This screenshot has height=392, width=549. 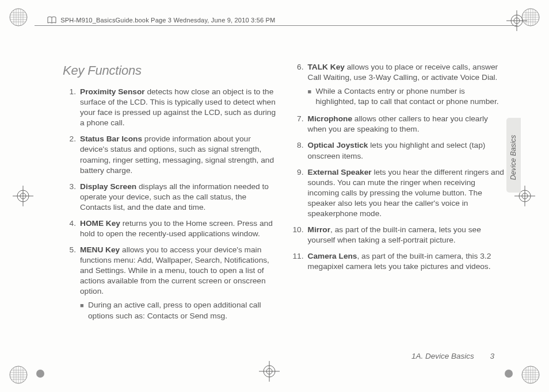 What do you see at coordinates (71, 155) in the screenshot?
I see `item-number: 2.` at bounding box center [71, 155].